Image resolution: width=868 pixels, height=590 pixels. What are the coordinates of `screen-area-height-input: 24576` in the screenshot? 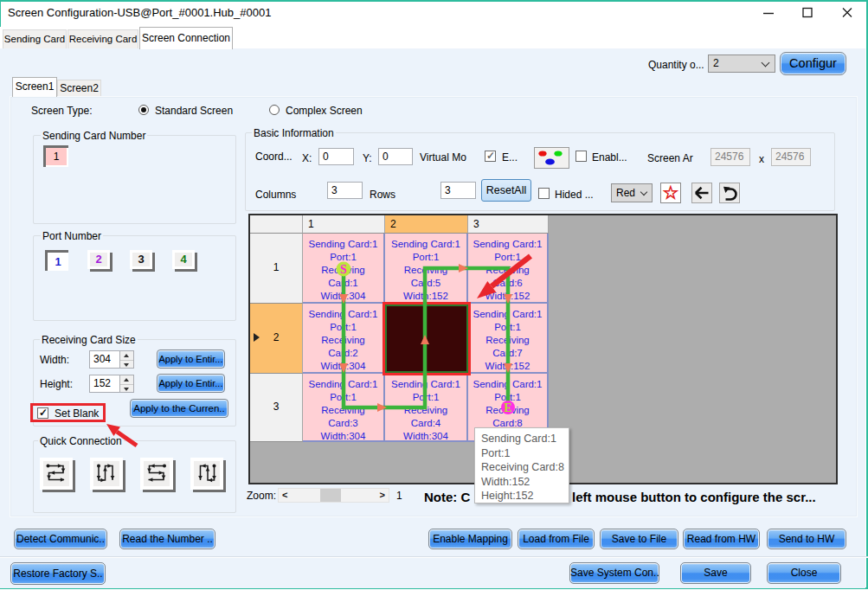 It's located at (791, 157).